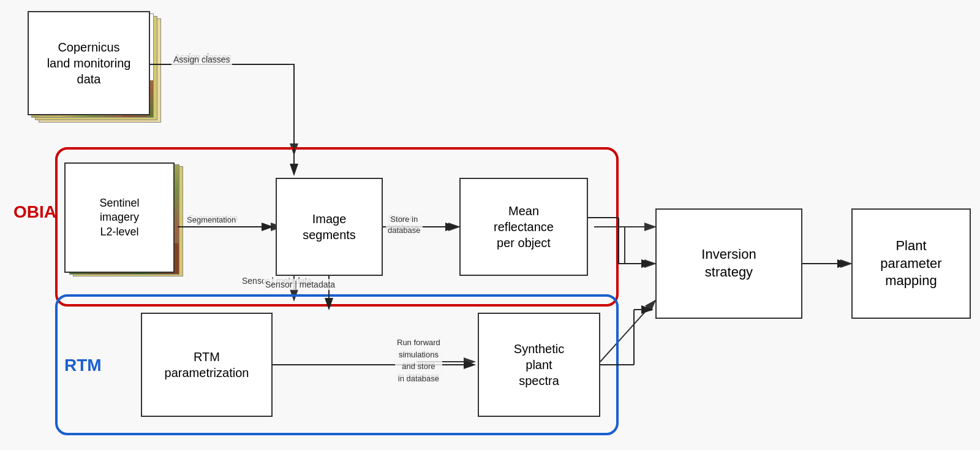 The height and width of the screenshot is (450, 980). Describe the element at coordinates (207, 365) in the screenshot. I see `rtm-param-box: RTM parametrization` at that location.